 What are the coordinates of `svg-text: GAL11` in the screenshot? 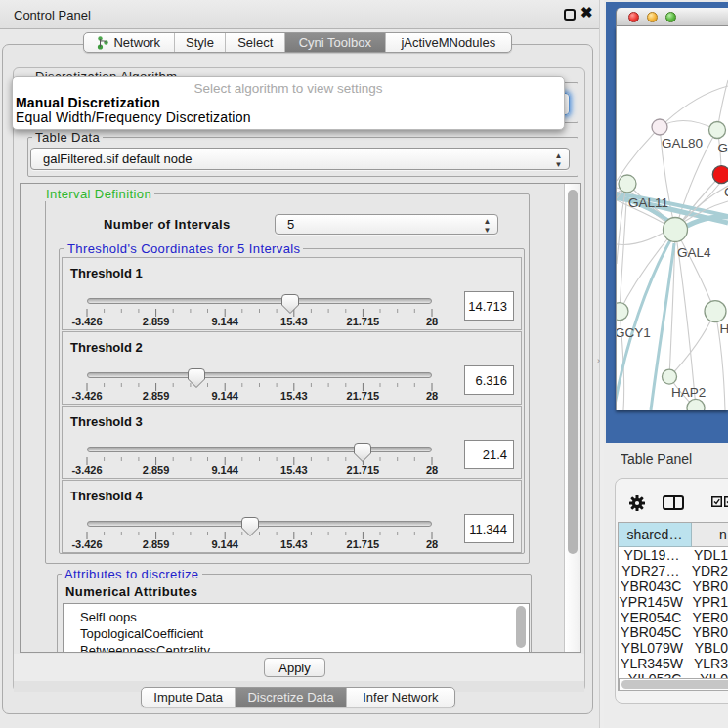 It's located at (649, 203).